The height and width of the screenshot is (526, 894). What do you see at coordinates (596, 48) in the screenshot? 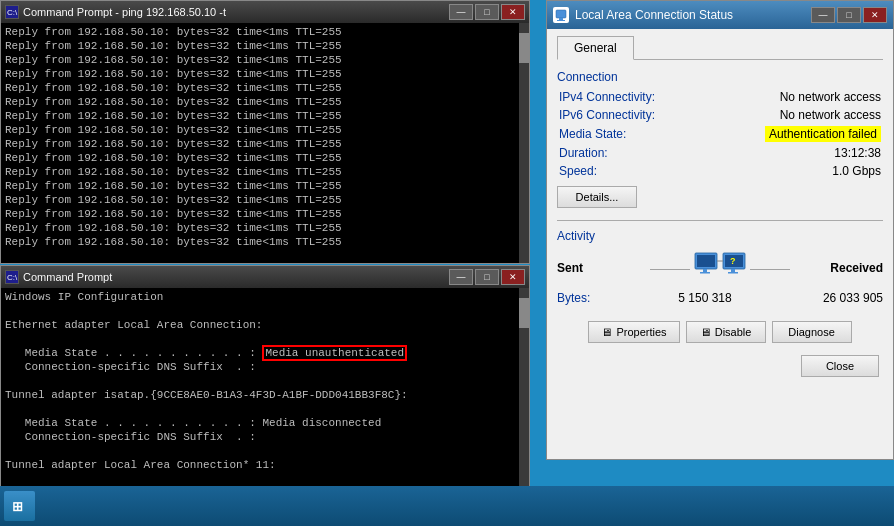
I see `tab-general: General` at bounding box center [596, 48].